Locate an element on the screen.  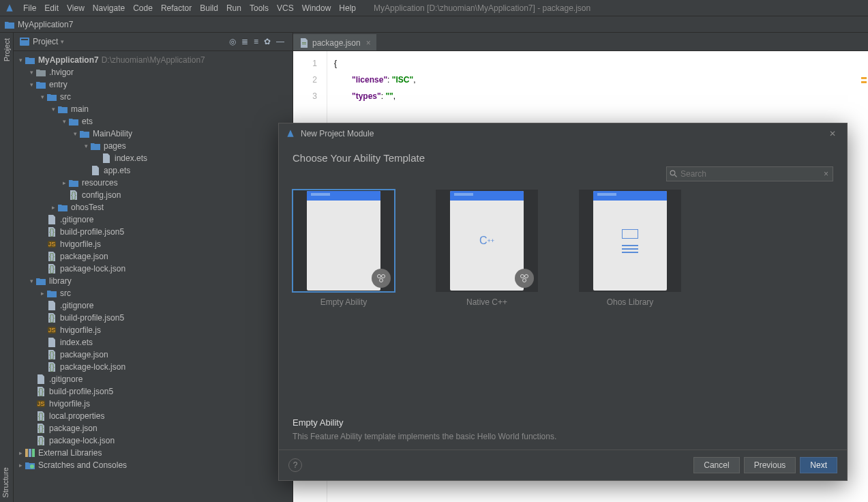
tree-node: app.ets is located at coordinates (153, 171).